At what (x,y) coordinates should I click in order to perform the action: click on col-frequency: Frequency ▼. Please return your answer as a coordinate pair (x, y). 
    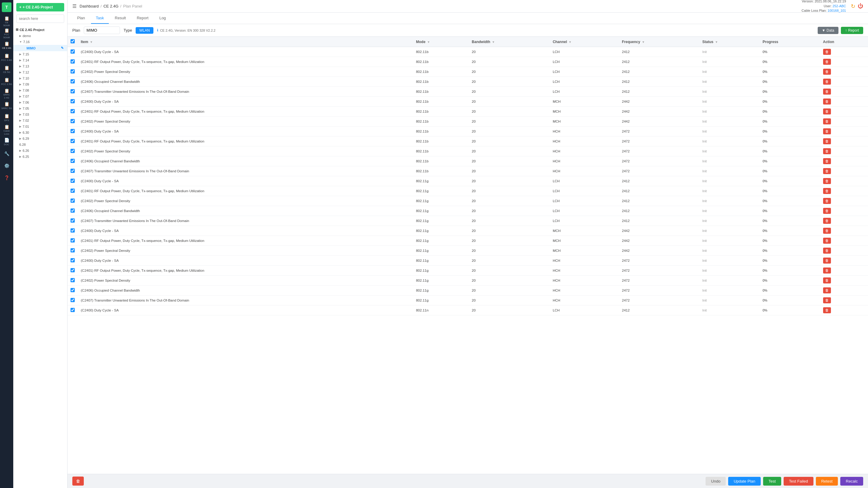
    Looking at the image, I should click on (659, 42).